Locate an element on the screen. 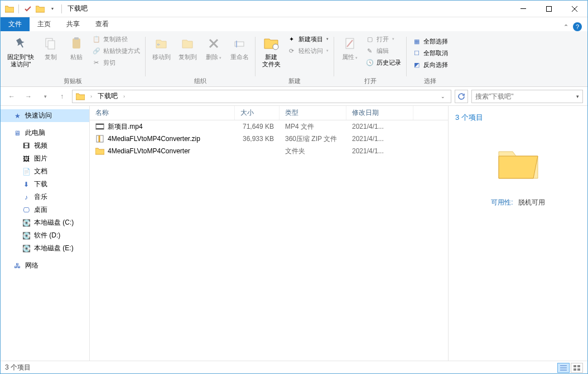  history-label: 历史记录 is located at coordinates (389, 62).